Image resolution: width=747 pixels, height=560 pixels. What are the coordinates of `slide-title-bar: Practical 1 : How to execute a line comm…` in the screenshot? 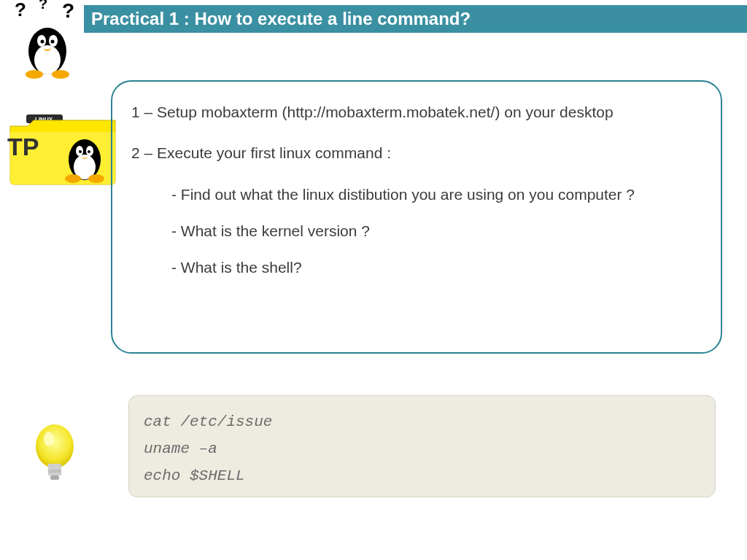 It's located at (416, 19).